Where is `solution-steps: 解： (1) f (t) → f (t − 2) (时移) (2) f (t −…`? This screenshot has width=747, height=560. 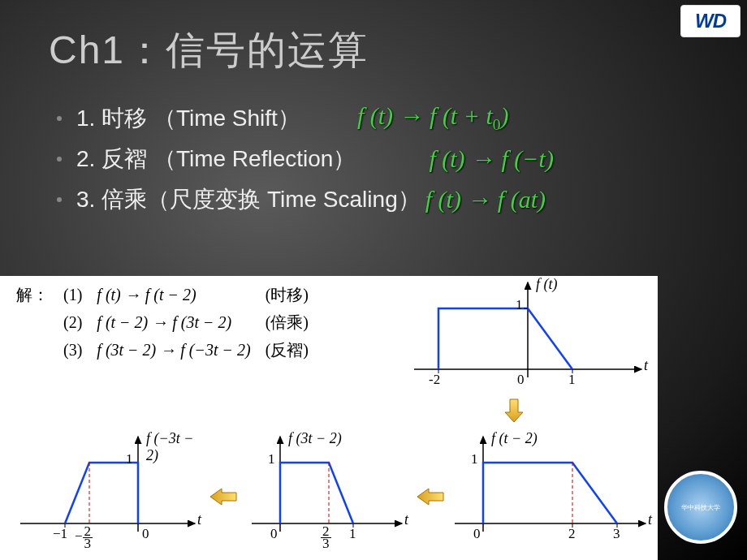 solution-steps: 解： (1) f (t) → f (t − 2) (时移) (2) f (t −… is located at coordinates (162, 322).